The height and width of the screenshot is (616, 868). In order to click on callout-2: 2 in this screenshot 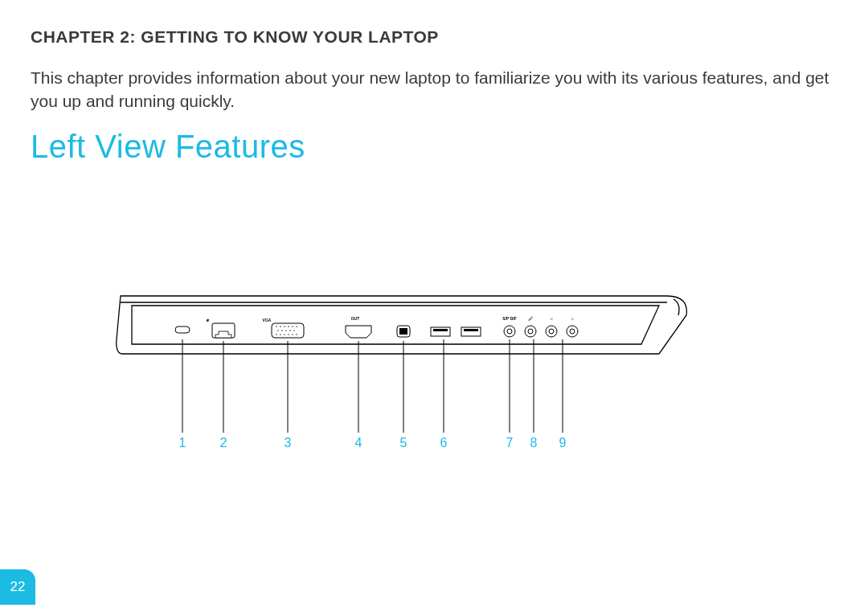, I will do `click(223, 442)`.